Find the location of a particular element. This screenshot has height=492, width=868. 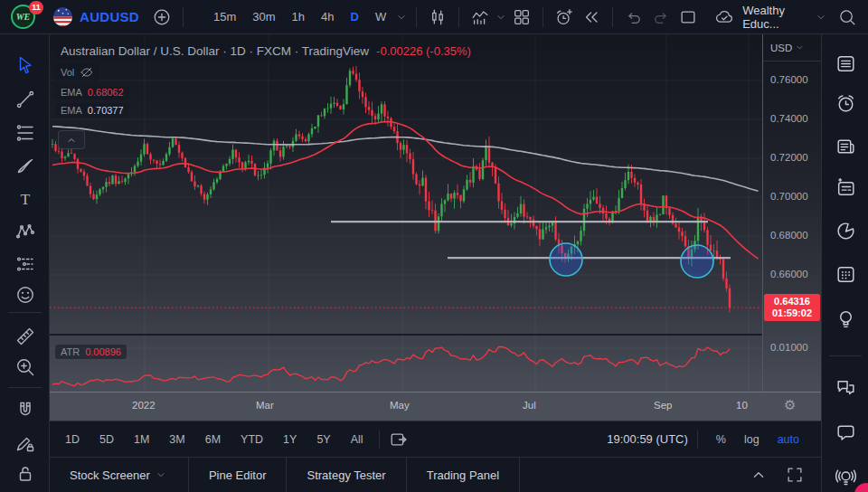

range-1m: 1M is located at coordinates (141, 440).